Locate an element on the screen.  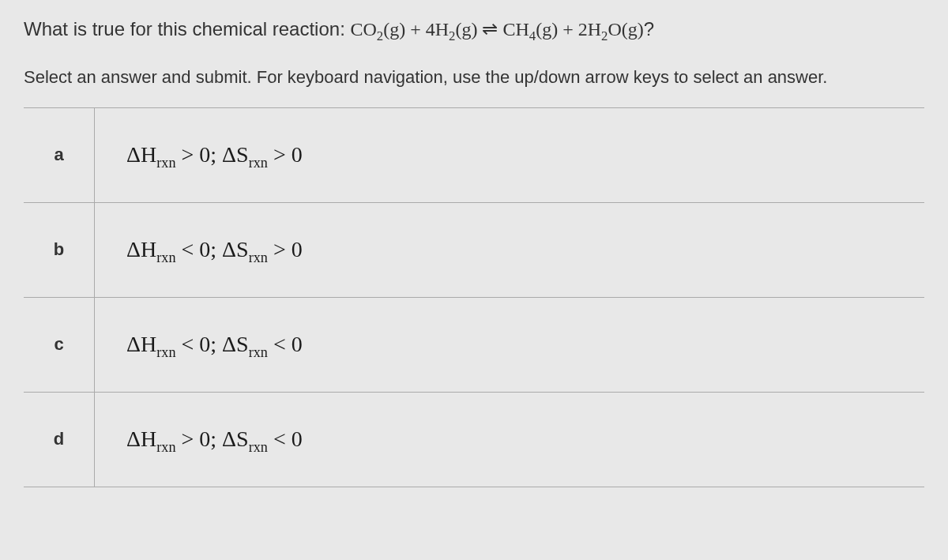
question-text: What is true for this chemical reaction:… is located at coordinates (474, 30).